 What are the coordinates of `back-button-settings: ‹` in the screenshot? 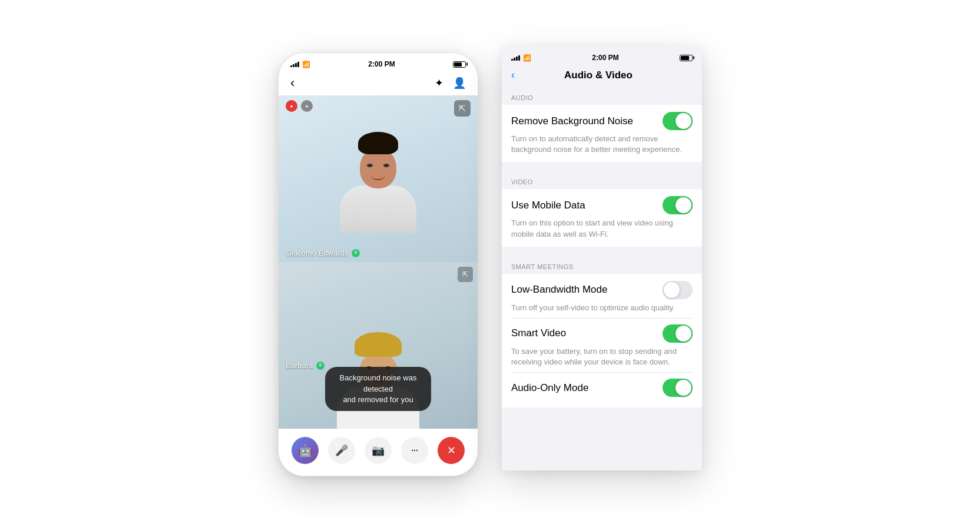 It's located at (513, 75).